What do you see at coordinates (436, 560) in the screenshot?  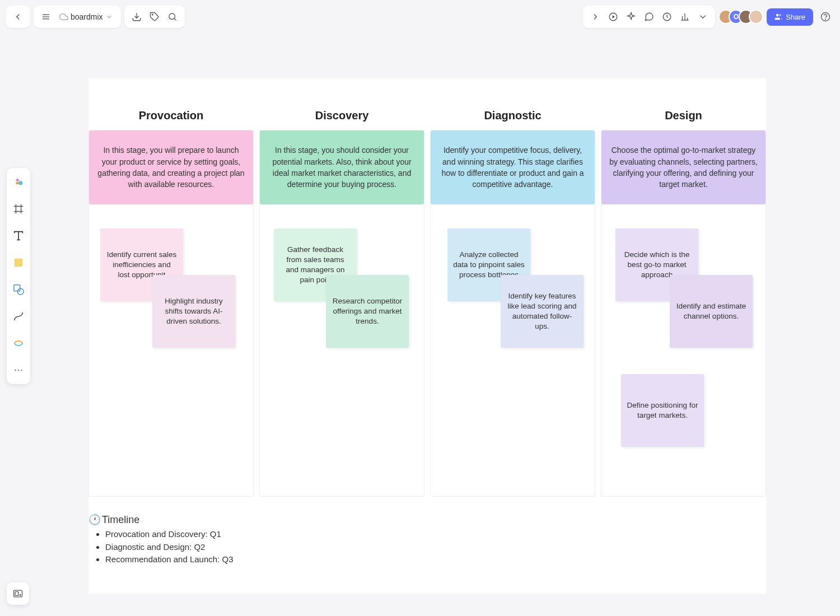 I see `timeline-item: Recommendation and Launch: Q3` at bounding box center [436, 560].